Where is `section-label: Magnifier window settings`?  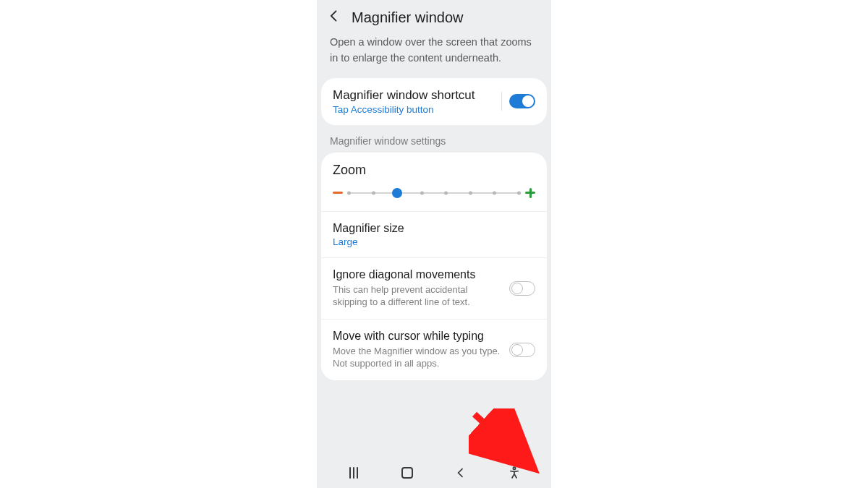
section-label: Magnifier window settings is located at coordinates (434, 139).